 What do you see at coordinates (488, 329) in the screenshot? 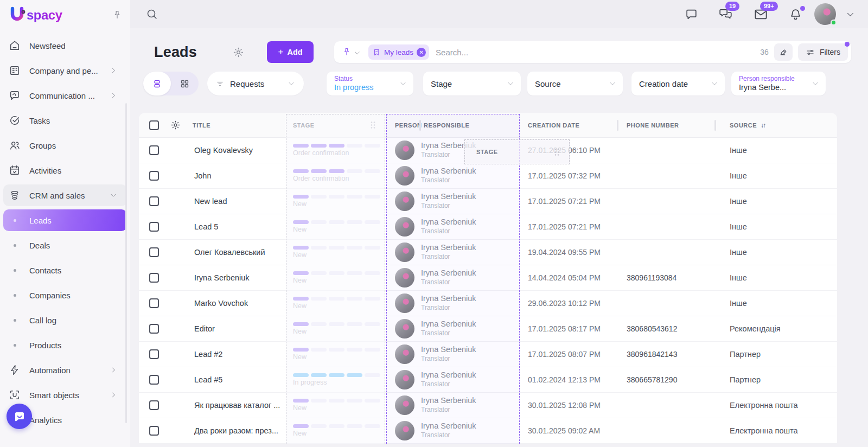
I see `table-row: Editor New Iryna Serbeniuk` at bounding box center [488, 329].